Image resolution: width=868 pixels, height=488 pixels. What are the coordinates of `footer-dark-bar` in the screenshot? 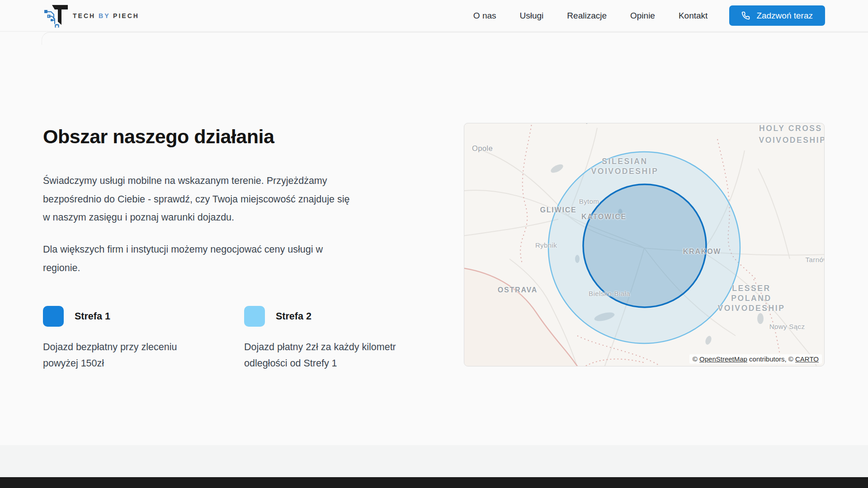 It's located at (434, 483).